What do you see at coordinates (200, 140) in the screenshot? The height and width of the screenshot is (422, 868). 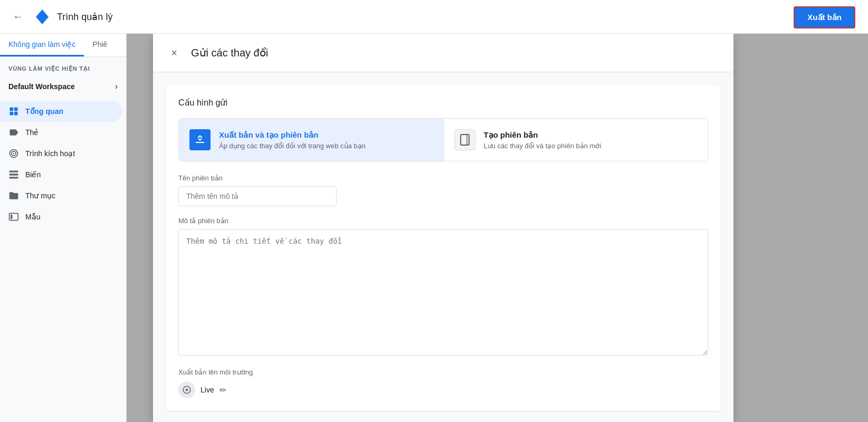 I see `publish-version-icon` at bounding box center [200, 140].